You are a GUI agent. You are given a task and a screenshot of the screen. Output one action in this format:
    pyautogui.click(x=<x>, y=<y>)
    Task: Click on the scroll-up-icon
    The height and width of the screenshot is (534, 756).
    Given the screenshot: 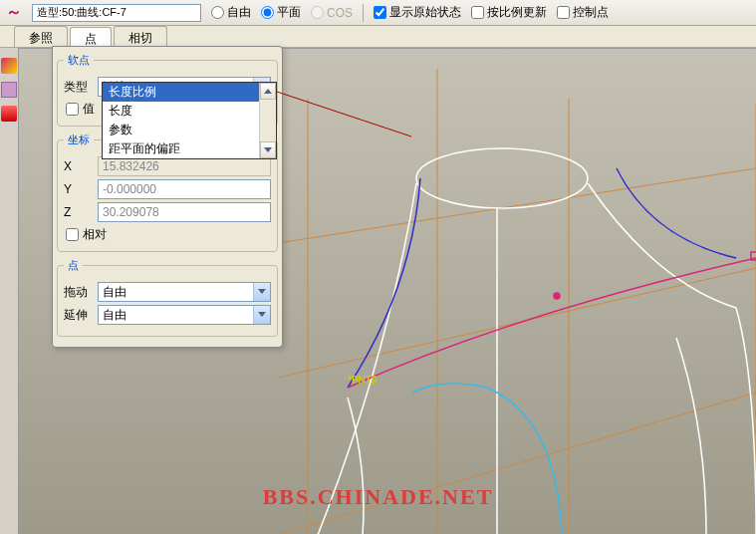 What is the action you would take?
    pyautogui.click(x=268, y=92)
    